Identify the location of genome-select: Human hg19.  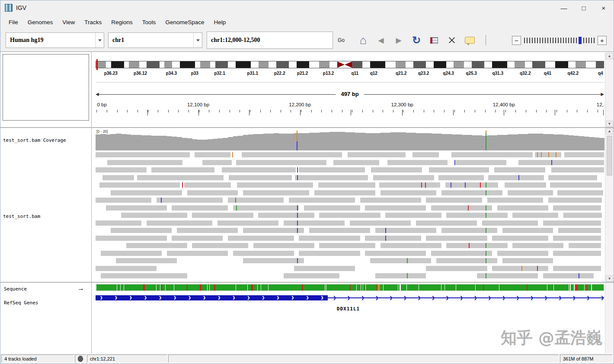
(55, 40).